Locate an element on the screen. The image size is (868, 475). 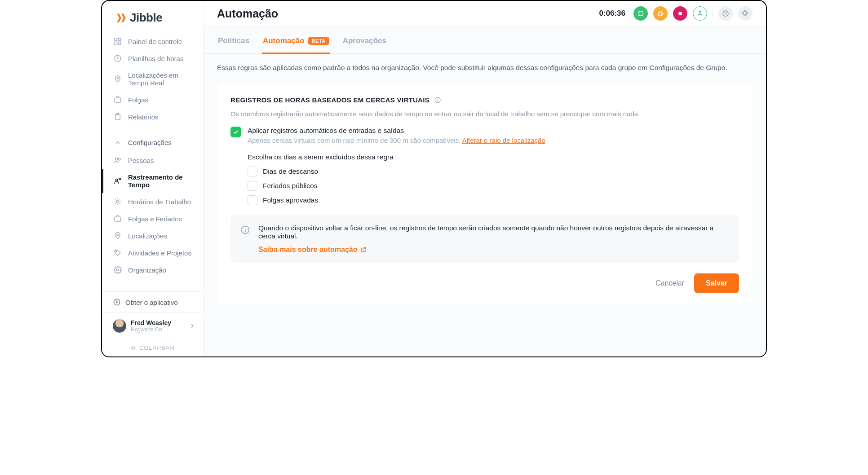
tabs: Políticas Automação BETA Aprovações is located at coordinates (485, 40).